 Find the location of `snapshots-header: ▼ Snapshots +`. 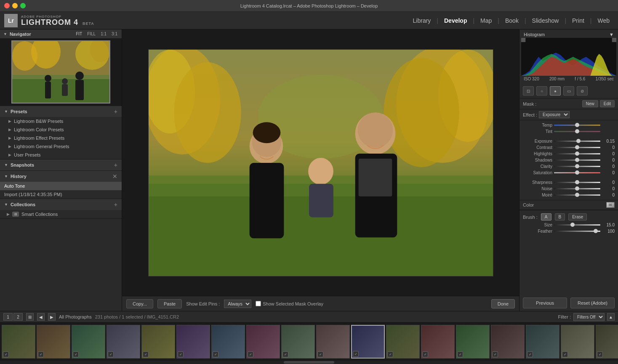

snapshots-header: ▼ Snapshots + is located at coordinates (61, 165).